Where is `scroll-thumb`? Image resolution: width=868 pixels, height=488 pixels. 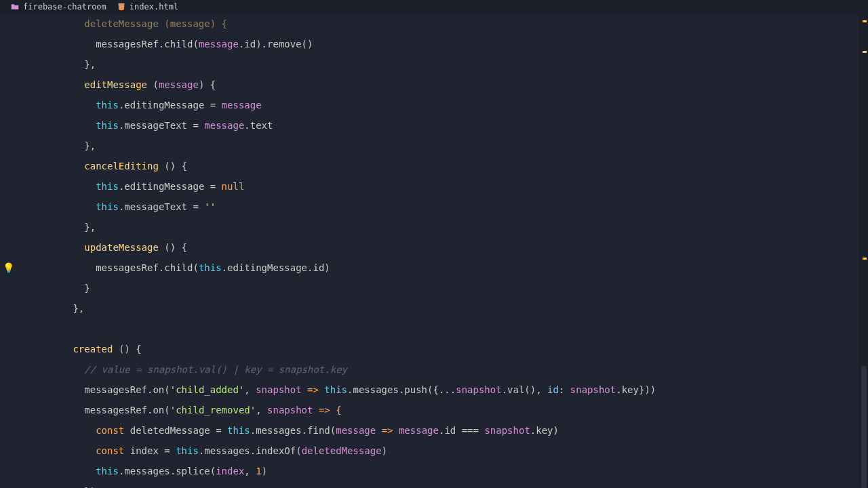
scroll-thumb is located at coordinates (864, 427).